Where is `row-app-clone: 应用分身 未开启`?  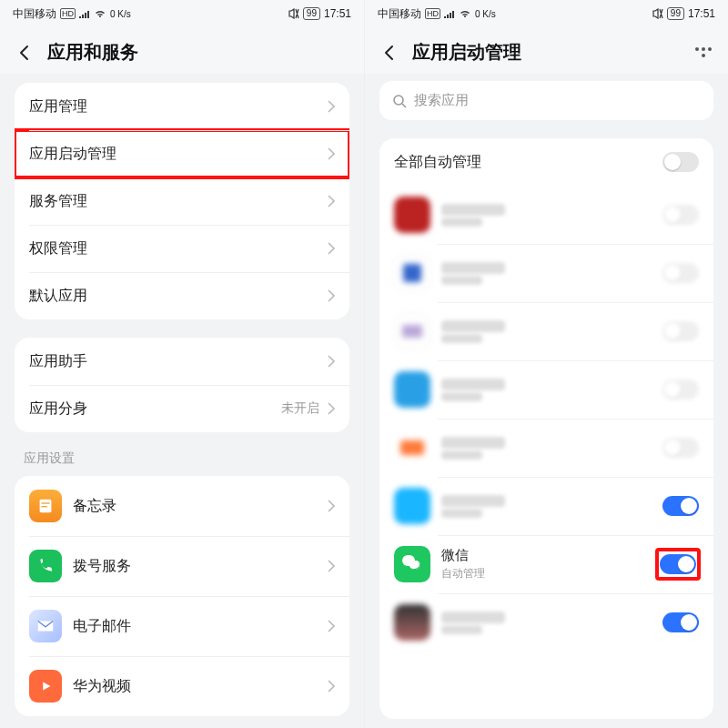
row-app-clone: 应用分身 未开启 is located at coordinates (182, 409).